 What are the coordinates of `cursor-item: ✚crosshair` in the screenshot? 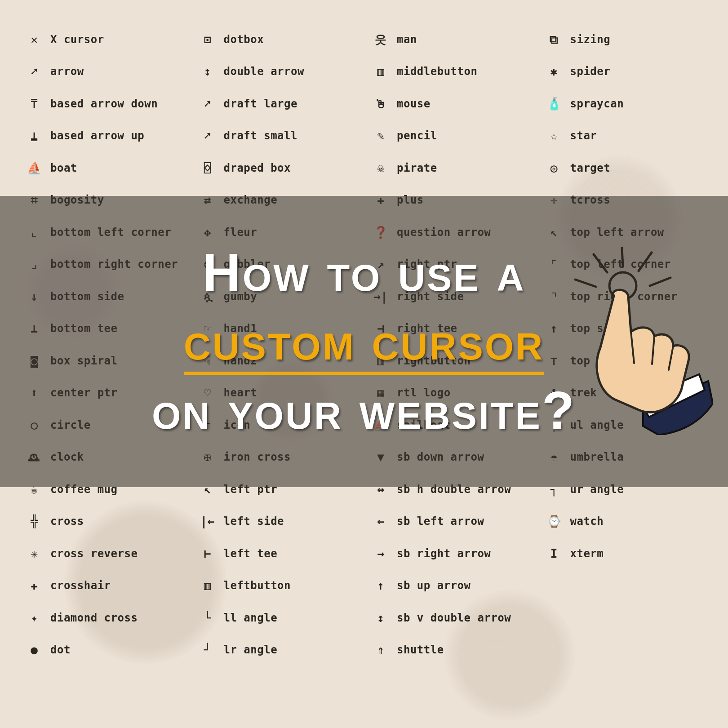 It's located at (113, 586).